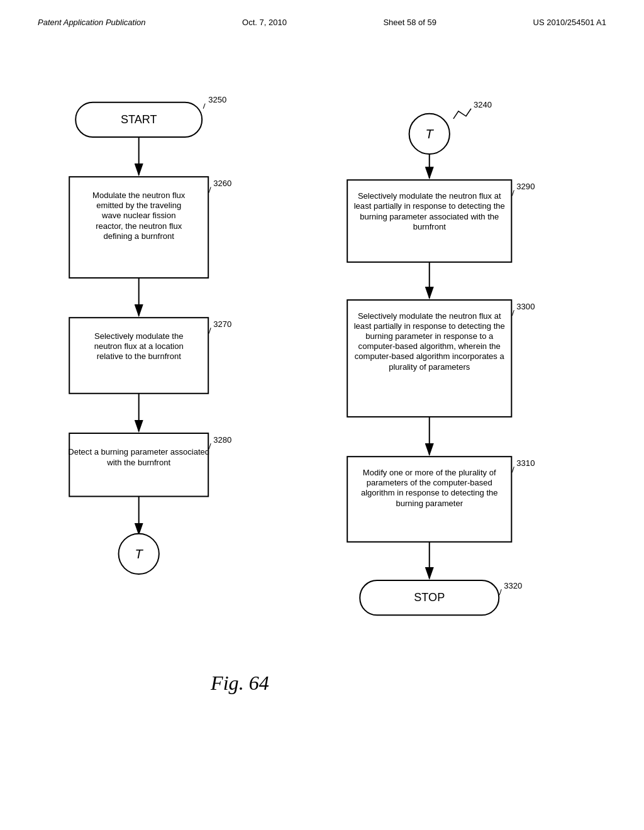 Image resolution: width=644 pixels, height=830 pixels. Describe the element at coordinates (138, 463) in the screenshot. I see `svg-text: with the burnfront` at that location.